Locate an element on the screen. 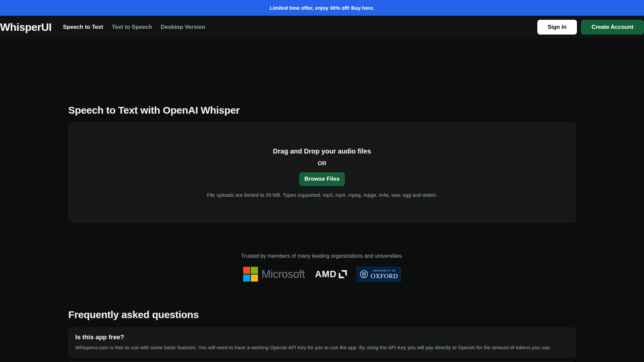  main-nav: Speech to Text Text to Speech Desktop Ve… is located at coordinates (134, 27).